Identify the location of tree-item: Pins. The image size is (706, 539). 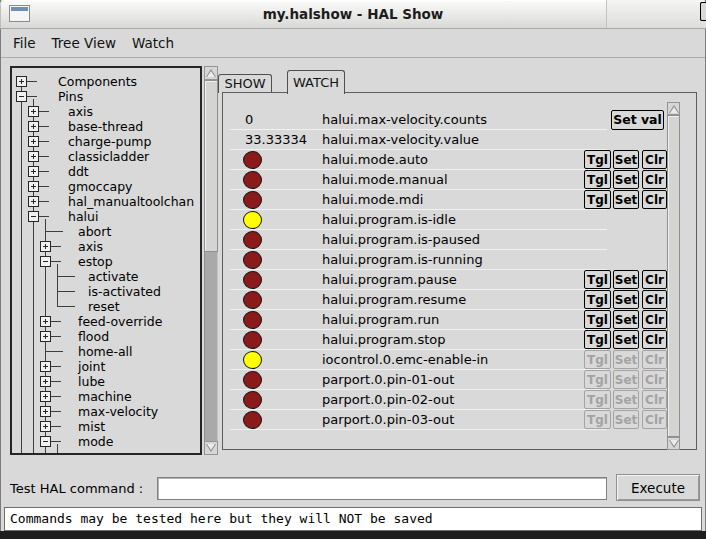
(106, 96).